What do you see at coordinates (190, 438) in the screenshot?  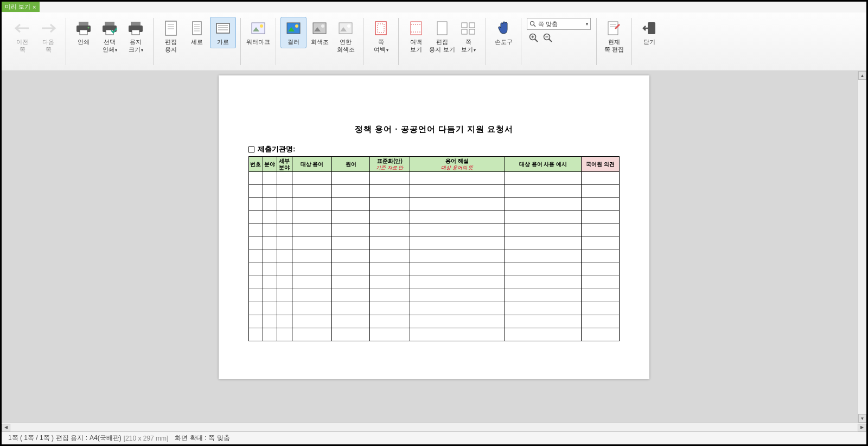 I see `status-zoom-label: 화면 확대 :` at bounding box center [190, 438].